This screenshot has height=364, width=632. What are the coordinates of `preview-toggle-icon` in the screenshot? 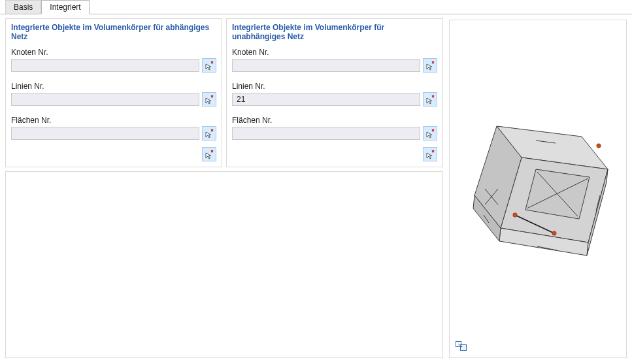 It's located at (461, 346).